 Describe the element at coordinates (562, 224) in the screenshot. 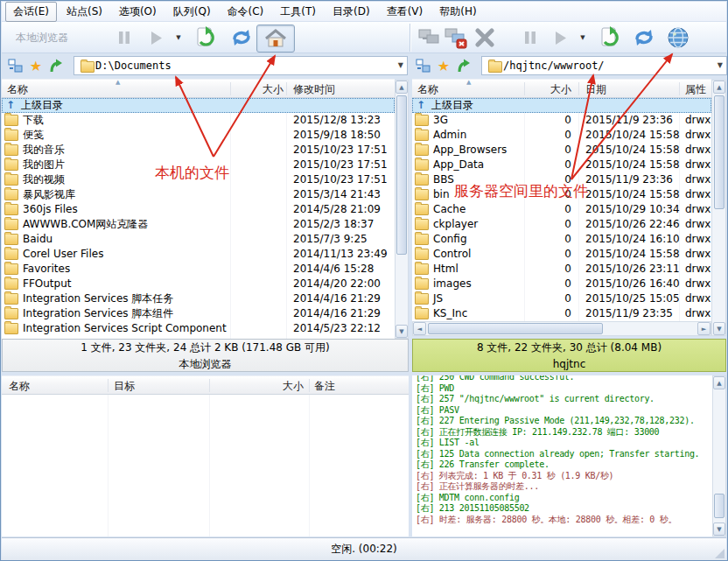

I see `file-row: ckplayer02015/10/26 22:46drwx` at that location.